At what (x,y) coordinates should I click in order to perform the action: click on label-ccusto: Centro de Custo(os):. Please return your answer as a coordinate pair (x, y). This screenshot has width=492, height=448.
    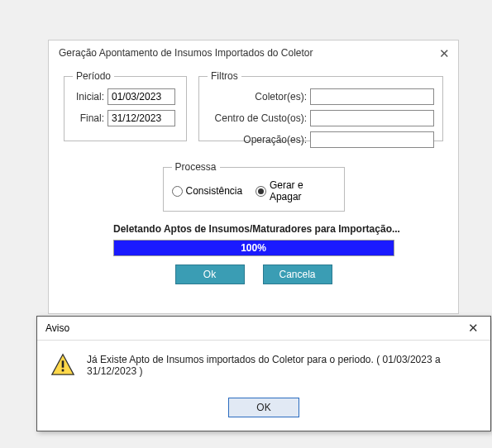
    Looking at the image, I should click on (259, 118).